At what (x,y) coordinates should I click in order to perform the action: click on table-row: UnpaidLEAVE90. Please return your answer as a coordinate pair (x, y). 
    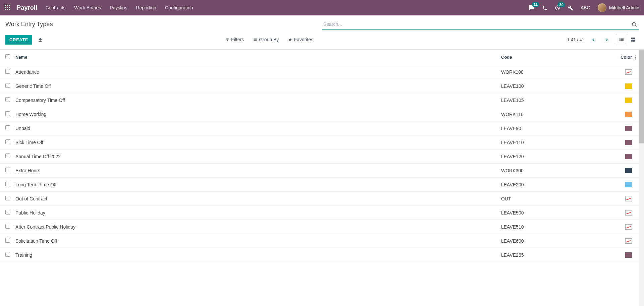
    Looking at the image, I should click on (322, 128).